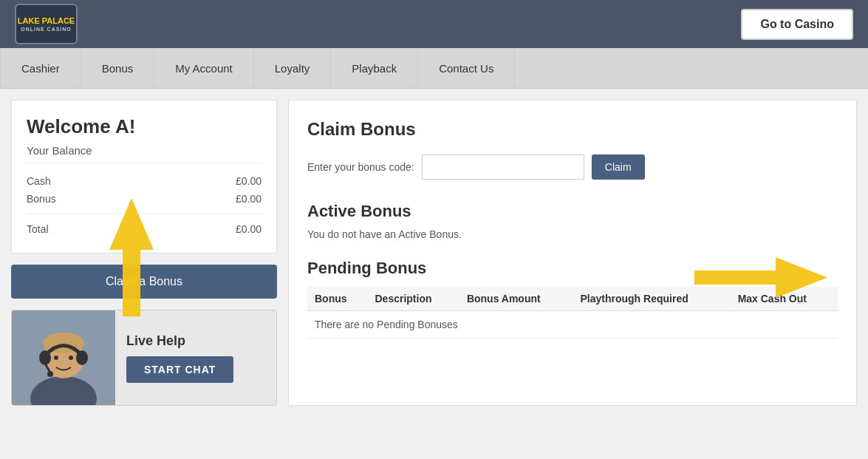  I want to click on bonus-code-input, so click(503, 167).